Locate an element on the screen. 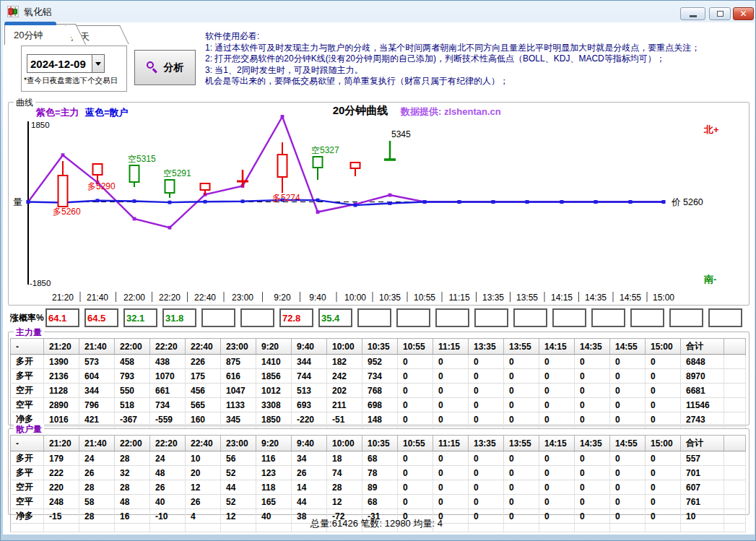 Image resolution: width=756 pixels, height=541 pixels. cell-value: 123 is located at coordinates (274, 473).